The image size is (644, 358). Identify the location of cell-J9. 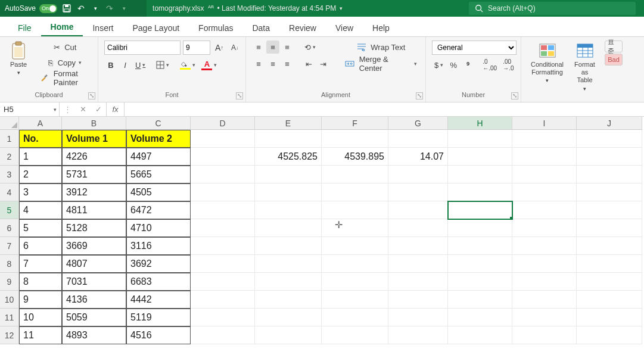
(609, 282).